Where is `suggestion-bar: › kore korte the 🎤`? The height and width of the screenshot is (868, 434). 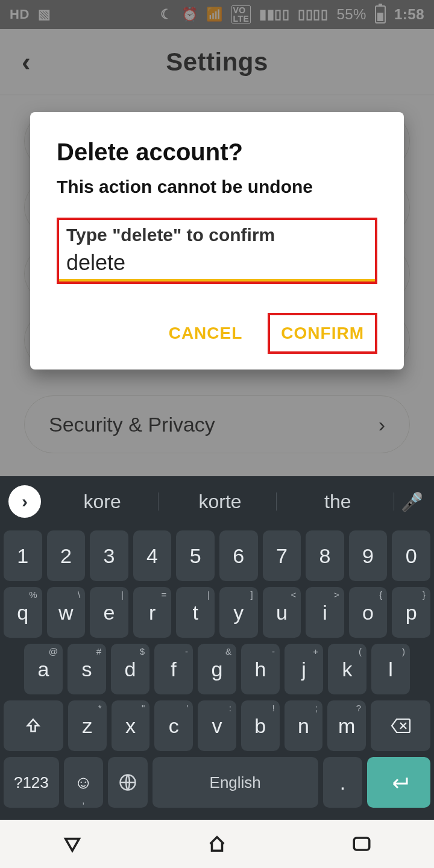 suggestion-bar: › kore korte the 🎤 is located at coordinates (217, 502).